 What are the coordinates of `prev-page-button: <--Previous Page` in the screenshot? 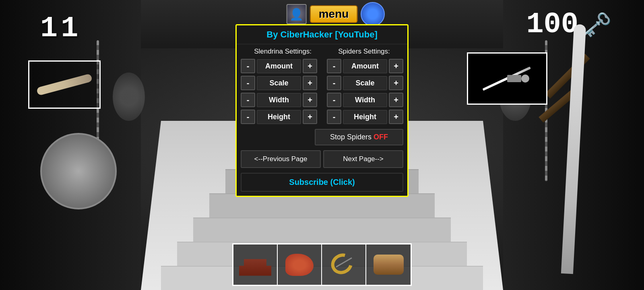 It's located at (281, 159).